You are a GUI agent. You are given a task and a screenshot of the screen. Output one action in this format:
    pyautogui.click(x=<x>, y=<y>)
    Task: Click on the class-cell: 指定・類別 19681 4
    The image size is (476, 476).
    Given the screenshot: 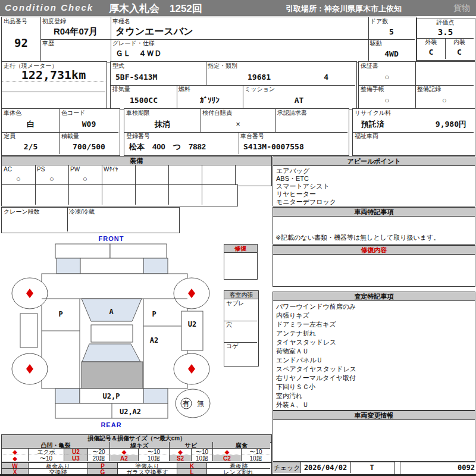 What is the action you would take?
    pyautogui.click(x=281, y=74)
    